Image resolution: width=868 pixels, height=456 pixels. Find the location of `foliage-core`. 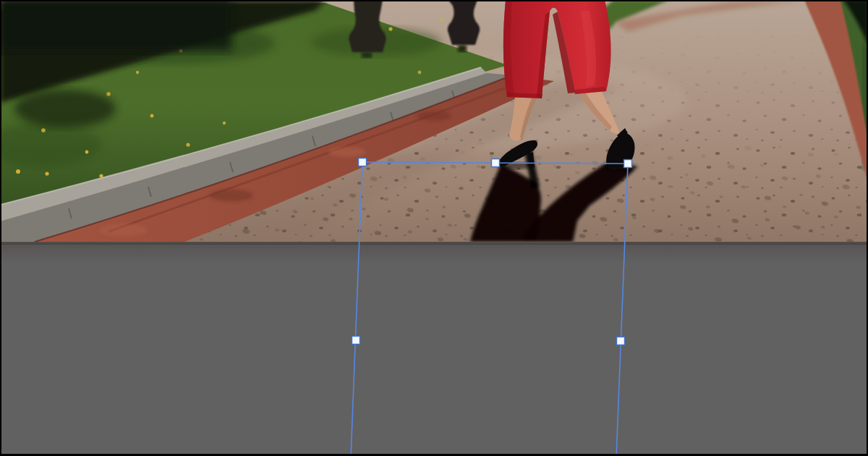

foliage-core is located at coordinates (116, 25).